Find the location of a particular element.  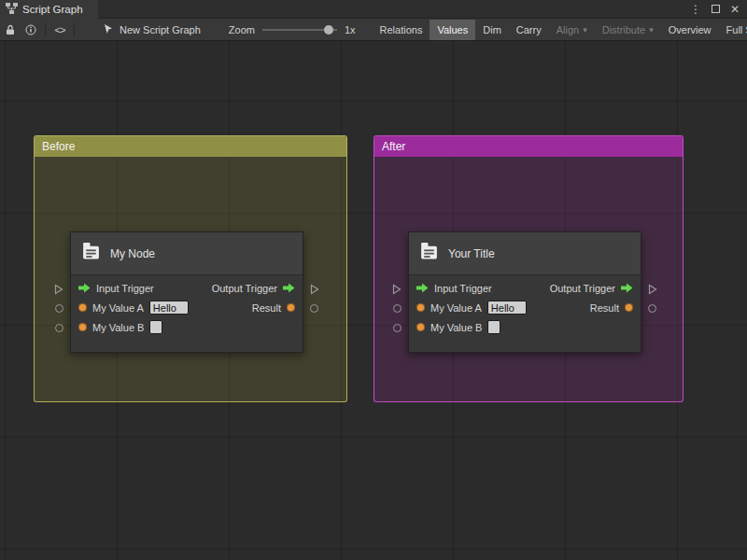

zoom-label: Zoom is located at coordinates (242, 30).